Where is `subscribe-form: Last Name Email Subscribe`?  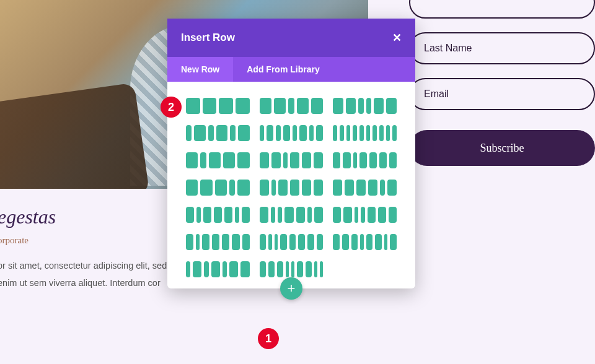
subscribe-form: Last Name Email Subscribe is located at coordinates (502, 83).